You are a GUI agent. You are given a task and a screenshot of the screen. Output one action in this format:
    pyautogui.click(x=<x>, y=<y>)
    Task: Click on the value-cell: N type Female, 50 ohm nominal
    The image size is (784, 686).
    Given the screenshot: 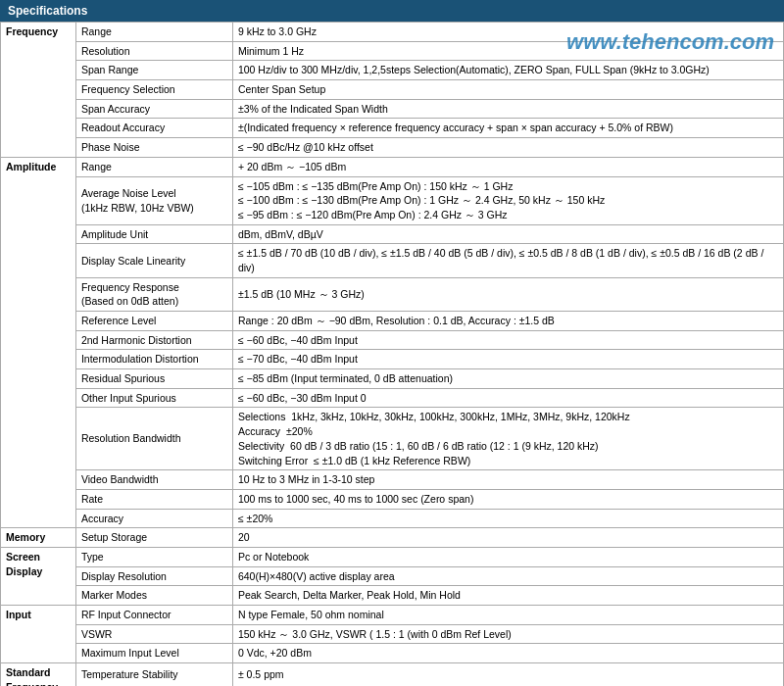 What is the action you would take?
    pyautogui.click(x=508, y=615)
    